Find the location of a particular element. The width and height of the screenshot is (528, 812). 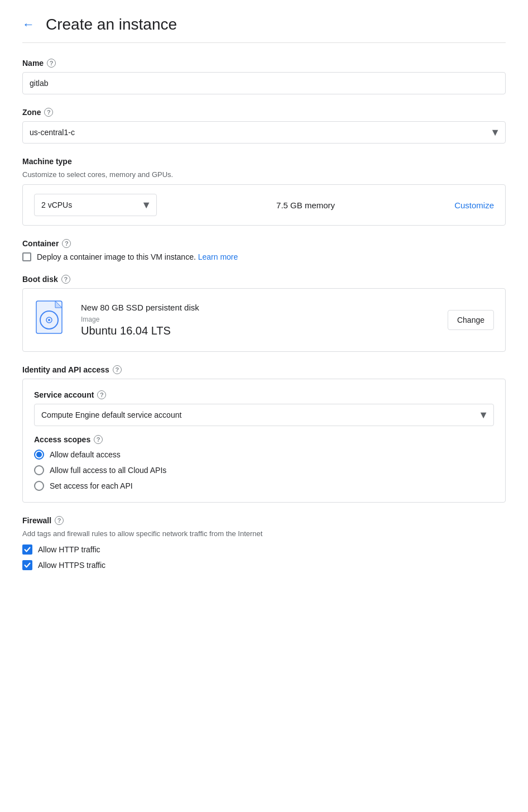

container-checkbox-label: Deploy a container image to this VM inst… is located at coordinates (137, 257).